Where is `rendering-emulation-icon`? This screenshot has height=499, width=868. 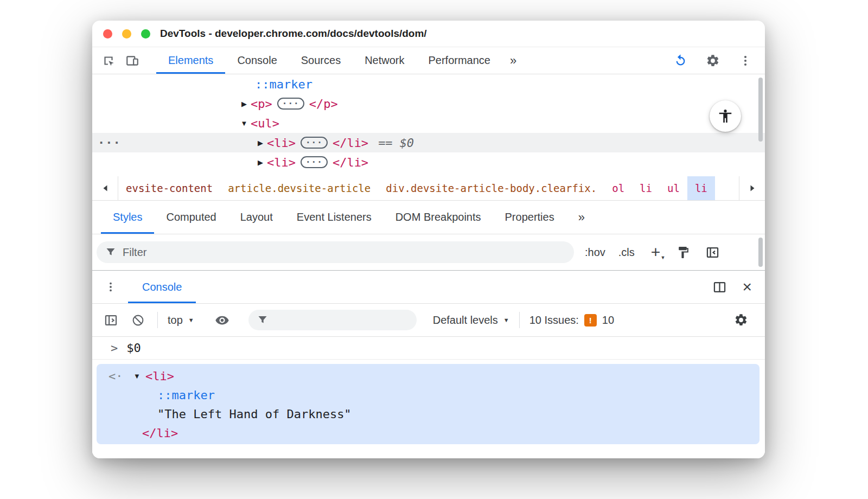 rendering-emulation-icon is located at coordinates (683, 252).